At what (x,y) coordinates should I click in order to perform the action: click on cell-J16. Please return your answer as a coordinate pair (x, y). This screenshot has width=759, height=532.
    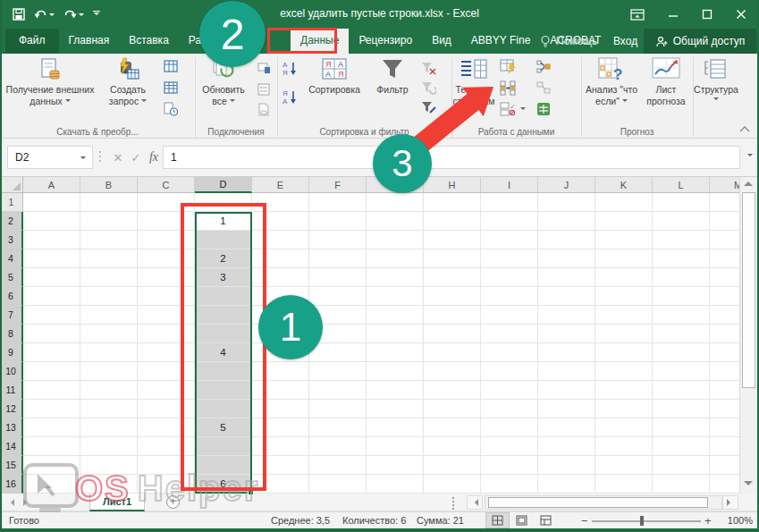
    Looking at the image, I should click on (567, 485).